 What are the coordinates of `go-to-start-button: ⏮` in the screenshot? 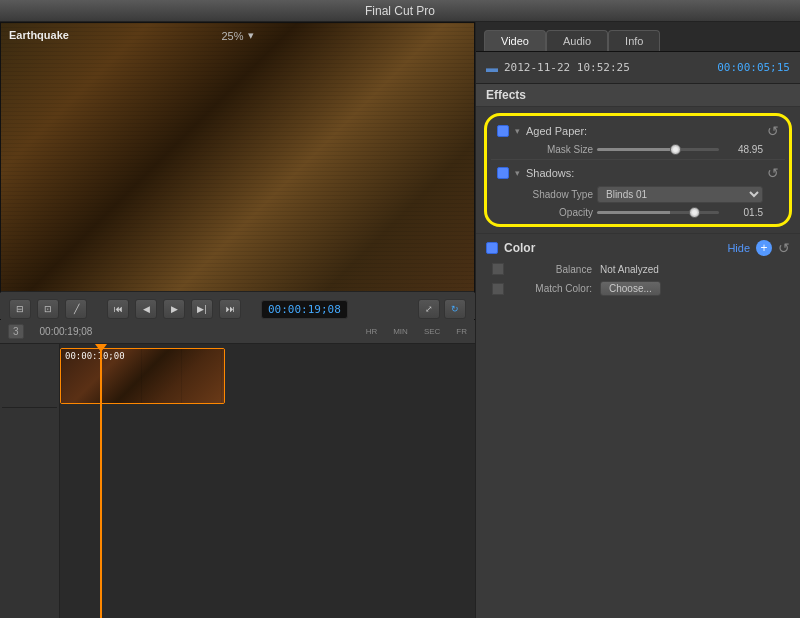 It's located at (118, 309).